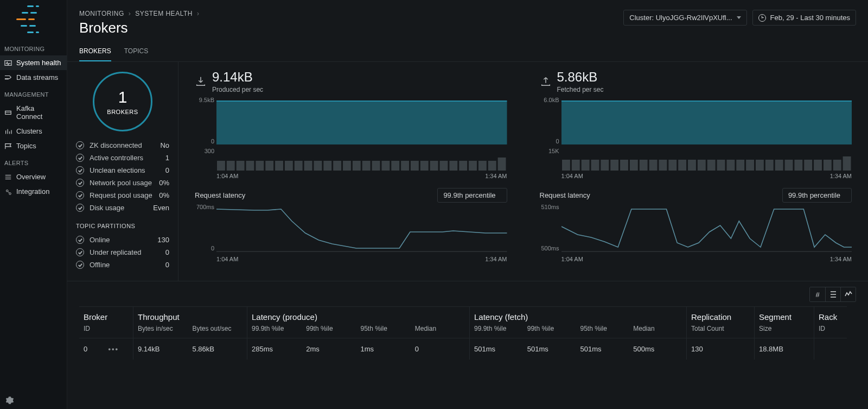 Image resolution: width=868 pixels, height=409 pixels. Describe the element at coordinates (205, 151) in the screenshot. I see `y-tick: 300` at that location.